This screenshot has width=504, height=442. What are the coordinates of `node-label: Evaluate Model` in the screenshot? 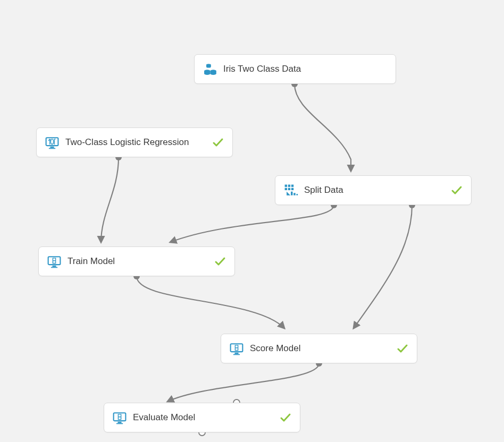 It's located at (203, 418).